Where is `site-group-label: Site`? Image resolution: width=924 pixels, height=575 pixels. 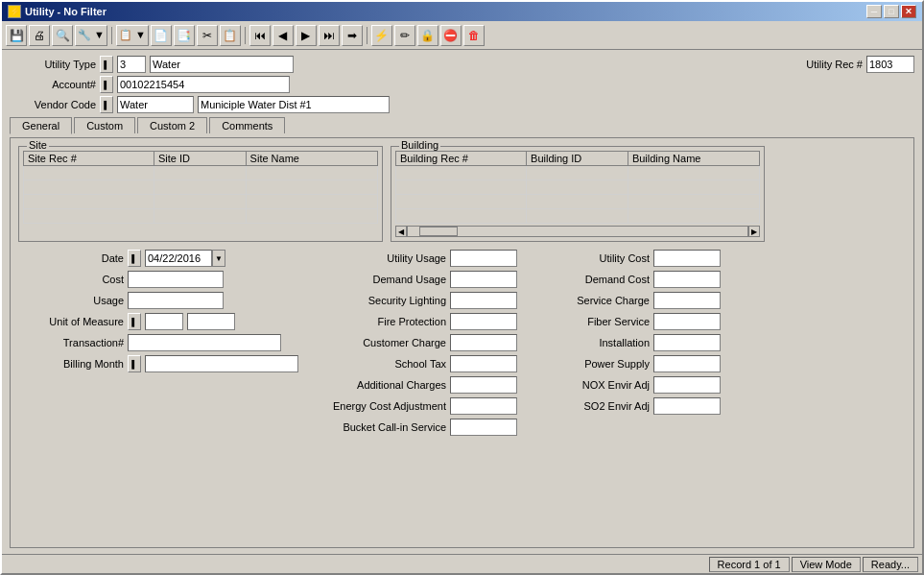
site-group-label: Site is located at coordinates (38, 145).